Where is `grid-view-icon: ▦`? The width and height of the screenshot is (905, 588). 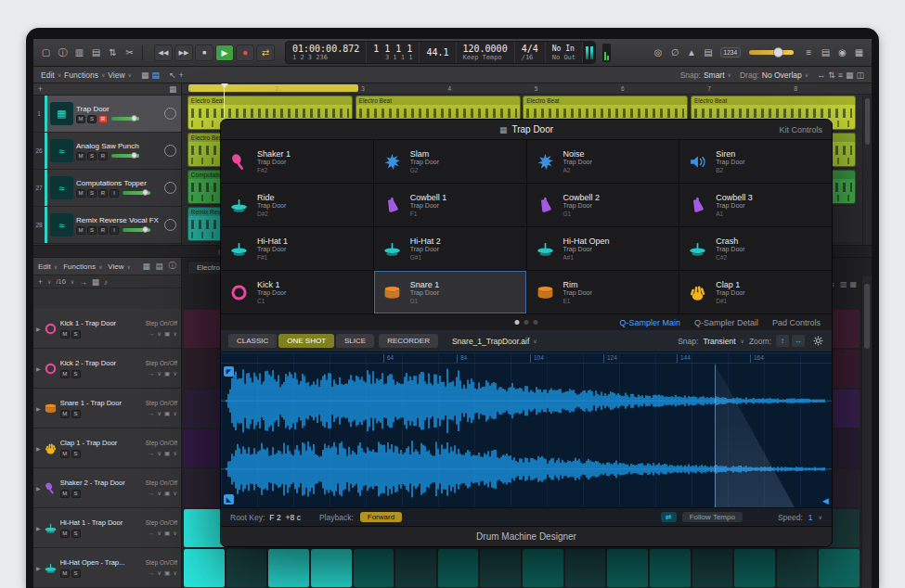 grid-view-icon: ▦ is located at coordinates (850, 75).